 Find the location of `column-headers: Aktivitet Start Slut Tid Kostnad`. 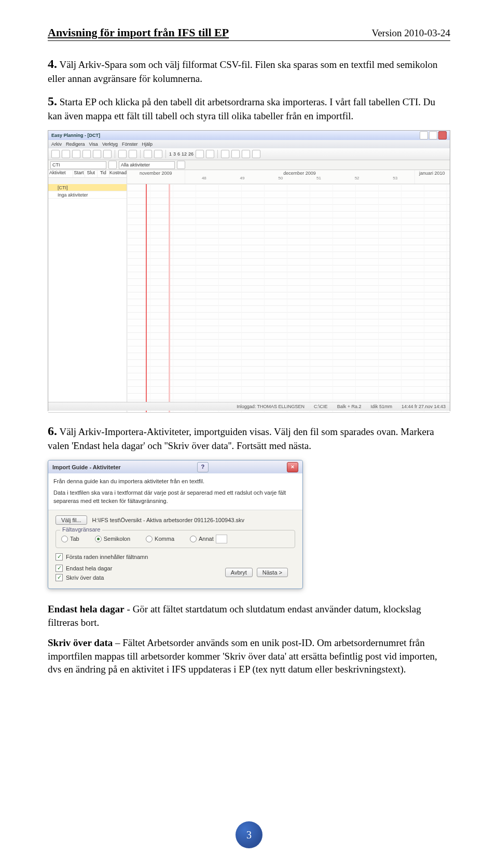

column-headers: Aktivitet Start Slut Tid Kostnad is located at coordinates (87, 174).